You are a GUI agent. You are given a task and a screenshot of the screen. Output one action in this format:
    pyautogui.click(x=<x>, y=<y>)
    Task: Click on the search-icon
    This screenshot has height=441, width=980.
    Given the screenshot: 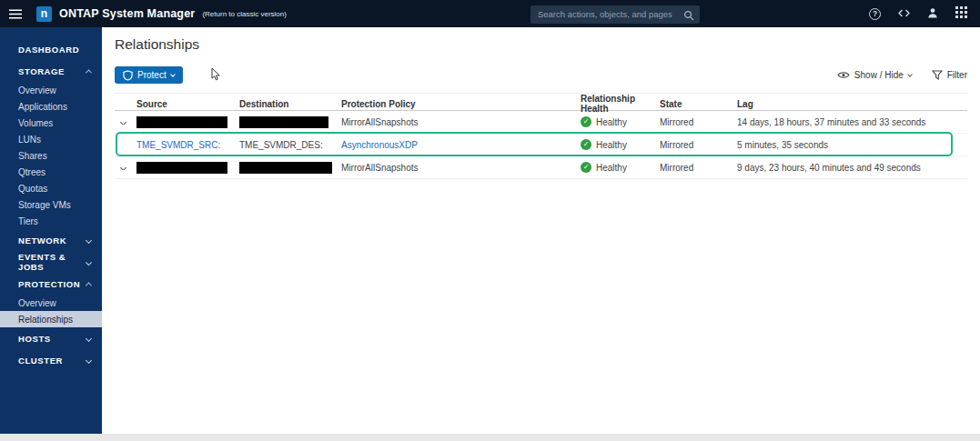 What is the action you would take?
    pyautogui.click(x=689, y=16)
    